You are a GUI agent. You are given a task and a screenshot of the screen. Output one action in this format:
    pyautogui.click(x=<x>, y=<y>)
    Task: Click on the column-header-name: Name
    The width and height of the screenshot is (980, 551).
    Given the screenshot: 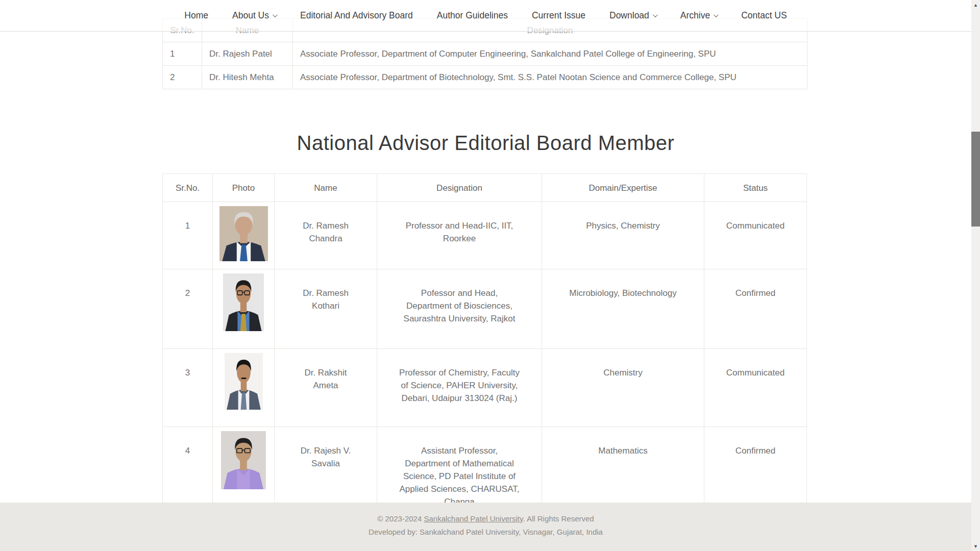 What is the action you would take?
    pyautogui.click(x=326, y=188)
    